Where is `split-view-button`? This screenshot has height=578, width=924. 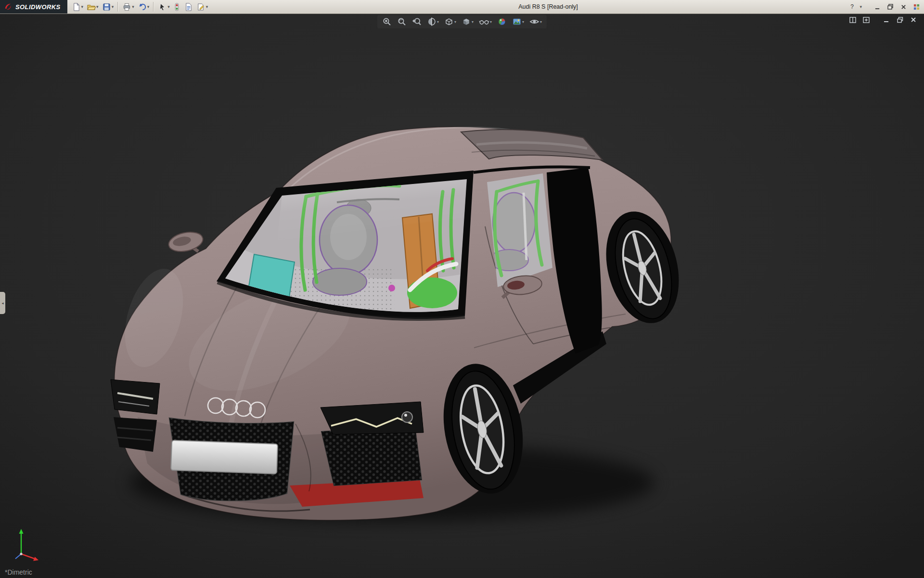
split-view-button is located at coordinates (853, 20).